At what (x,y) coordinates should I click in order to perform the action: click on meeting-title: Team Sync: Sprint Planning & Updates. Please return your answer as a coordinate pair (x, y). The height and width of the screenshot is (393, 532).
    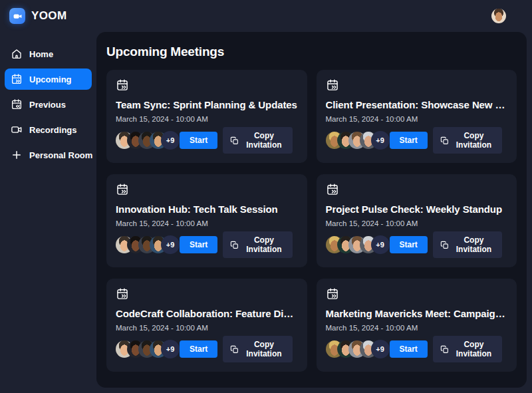
    Looking at the image, I should click on (207, 105).